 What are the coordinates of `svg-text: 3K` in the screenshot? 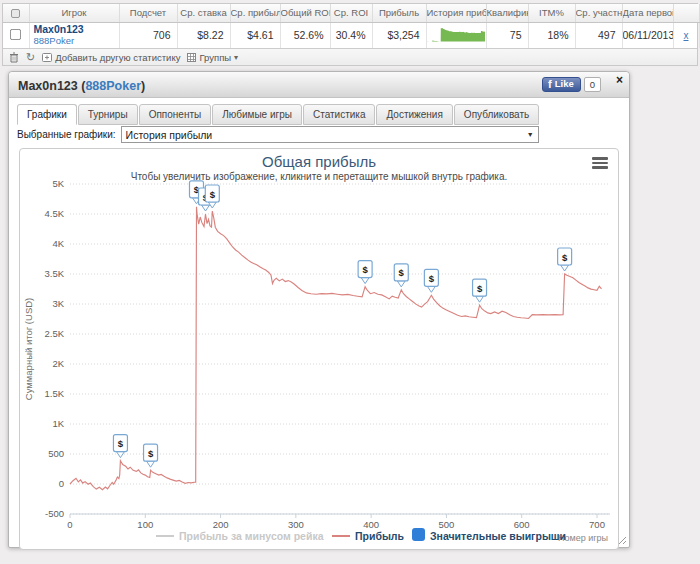 It's located at (58, 304).